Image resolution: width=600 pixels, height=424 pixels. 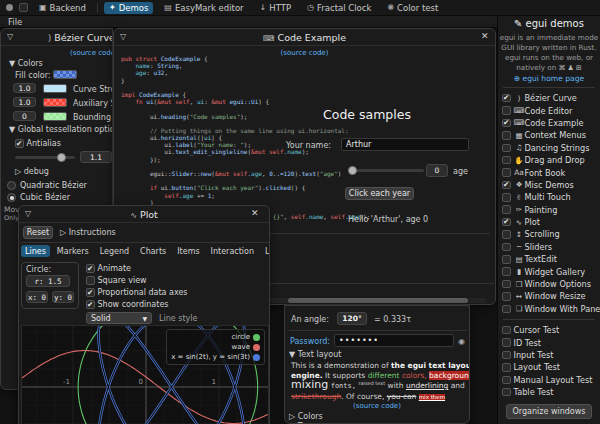 What do you see at coordinates (32, 172) in the screenshot?
I see `debug-header: ▷ debug` at bounding box center [32, 172].